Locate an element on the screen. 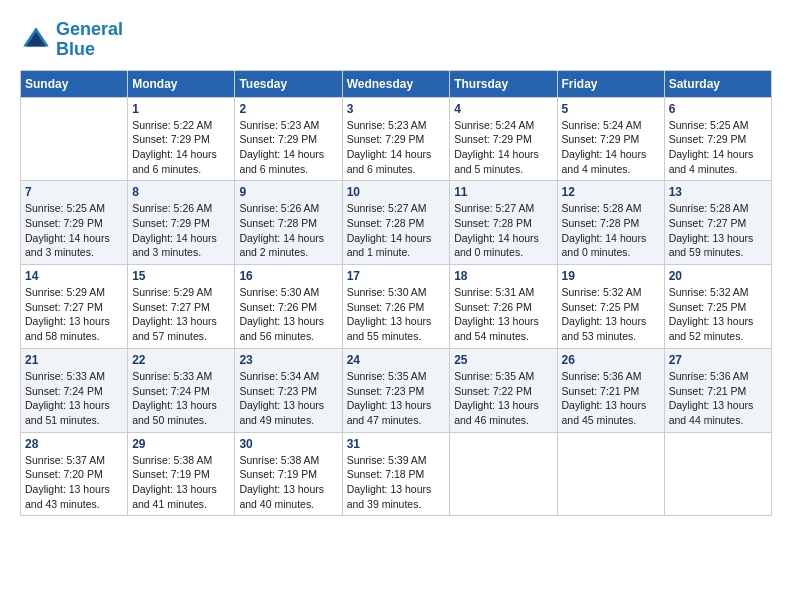  day-info: Sunrise: 5:28 AM Sunset: 7:27 PM Dayligh… is located at coordinates (718, 230).